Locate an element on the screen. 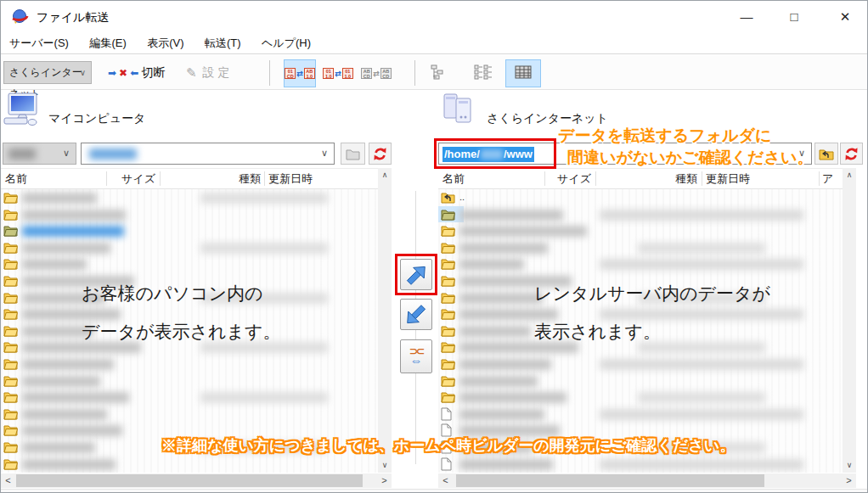  menu-transfer: 転送(T) is located at coordinates (223, 43).